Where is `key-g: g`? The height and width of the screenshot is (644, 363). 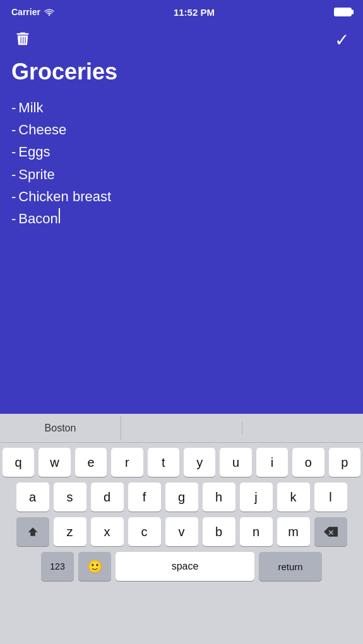
key-g: g is located at coordinates (182, 497).